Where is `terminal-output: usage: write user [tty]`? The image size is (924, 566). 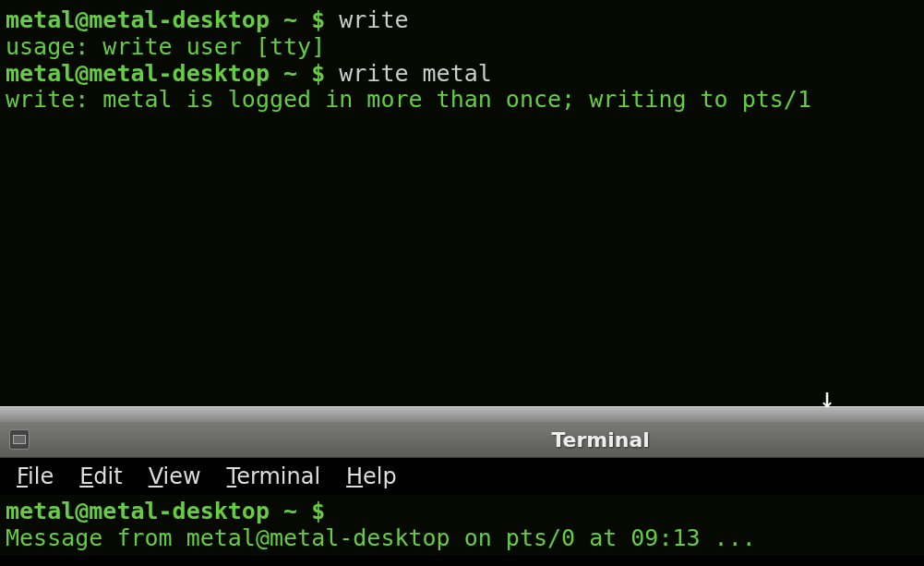 terminal-output: usage: write user [tty] is located at coordinates (462, 48).